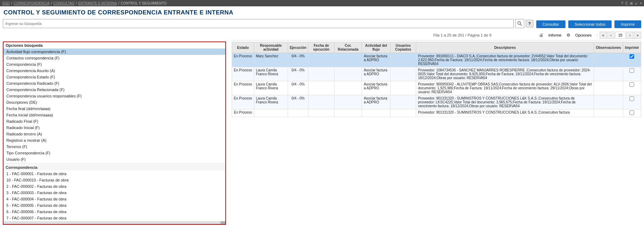  What do you see at coordinates (321, 48) in the screenshot?
I see `th-fecha-ejecucion: Fecha de ejecución` at bounding box center [321, 48].